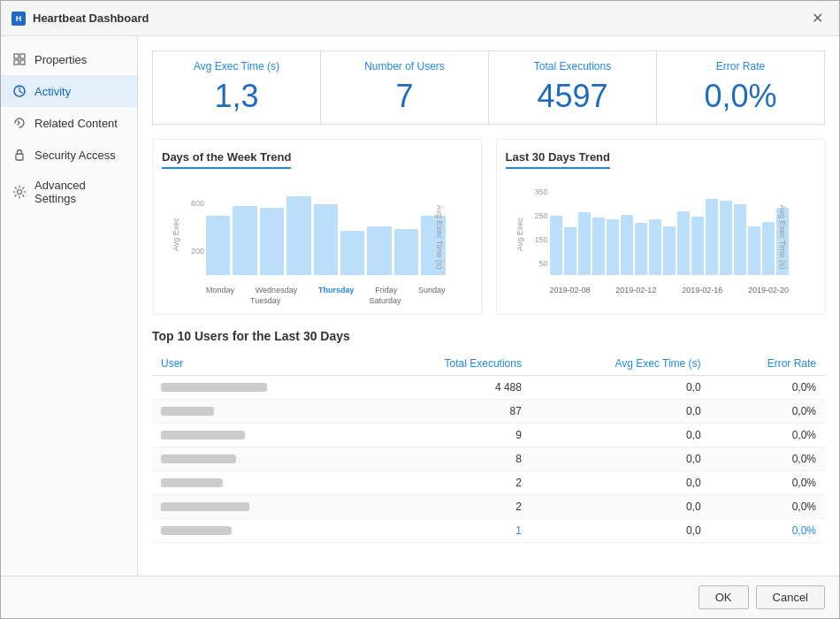  What do you see at coordinates (75, 156) in the screenshot?
I see `sidebar-label-security-access: Security Access` at bounding box center [75, 156].